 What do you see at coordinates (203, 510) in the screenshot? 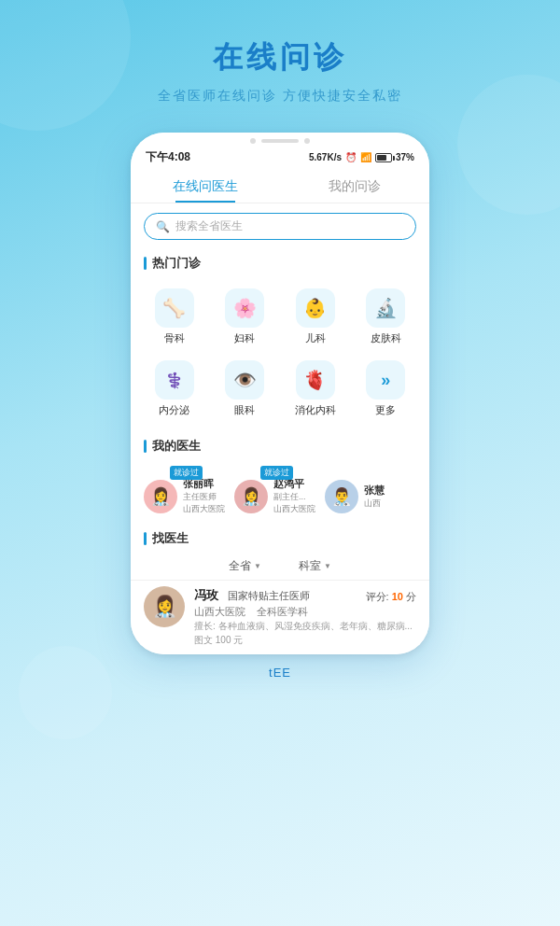
I see `doctor-hospital-0: 山西大医院` at bounding box center [203, 510].